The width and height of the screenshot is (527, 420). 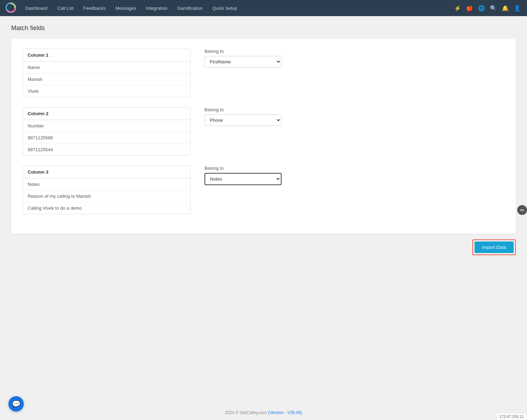 What do you see at coordinates (263, 28) in the screenshot?
I see `page-title: Match fields` at bounding box center [263, 28].